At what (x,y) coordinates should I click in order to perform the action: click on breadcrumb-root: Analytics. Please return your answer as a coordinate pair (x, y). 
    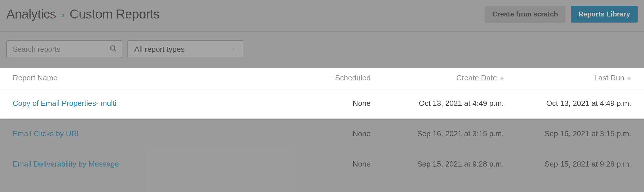
    Looking at the image, I should click on (31, 14).